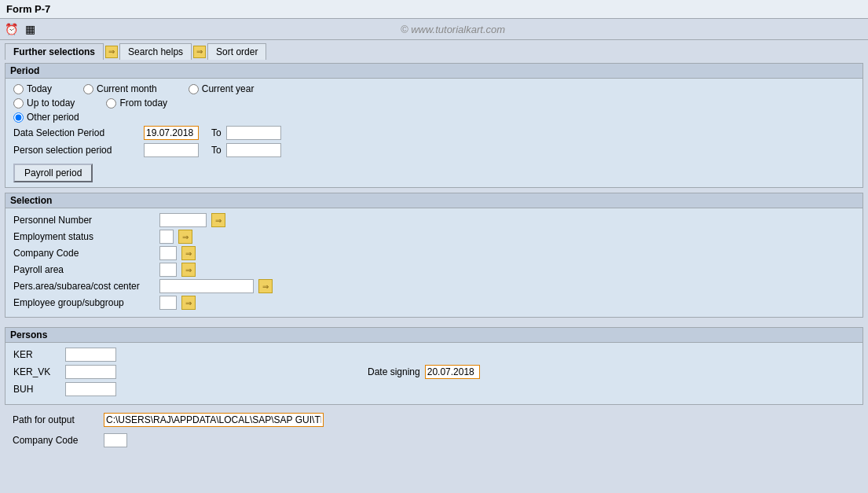  I want to click on tab-further-selections-label: Further selections, so click(54, 52).